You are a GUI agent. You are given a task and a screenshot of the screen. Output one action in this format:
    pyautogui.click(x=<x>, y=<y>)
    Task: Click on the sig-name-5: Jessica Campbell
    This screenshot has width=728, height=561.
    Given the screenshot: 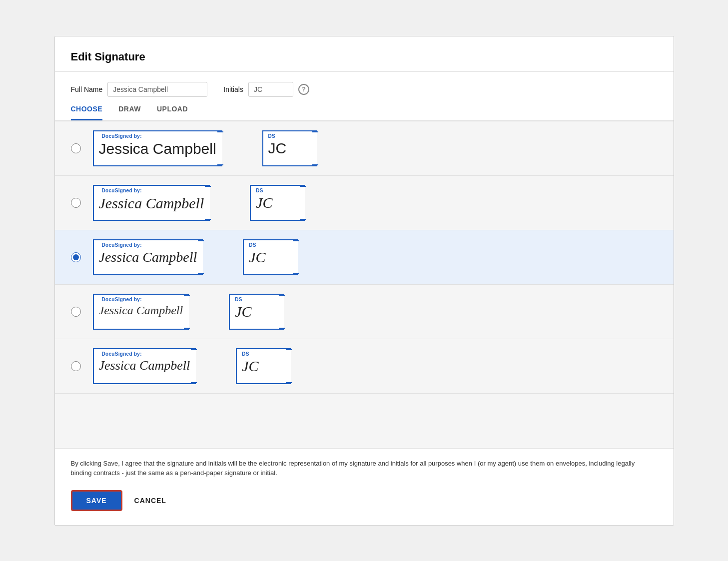 What is the action you would take?
    pyautogui.click(x=145, y=366)
    